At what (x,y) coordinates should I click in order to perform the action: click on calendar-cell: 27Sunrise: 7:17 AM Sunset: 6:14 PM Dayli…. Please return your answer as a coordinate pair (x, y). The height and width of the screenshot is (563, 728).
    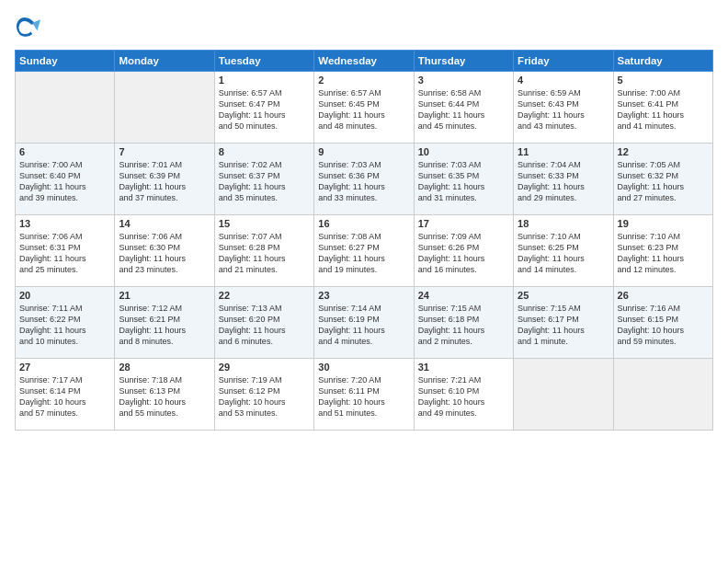
    Looking at the image, I should click on (65, 395).